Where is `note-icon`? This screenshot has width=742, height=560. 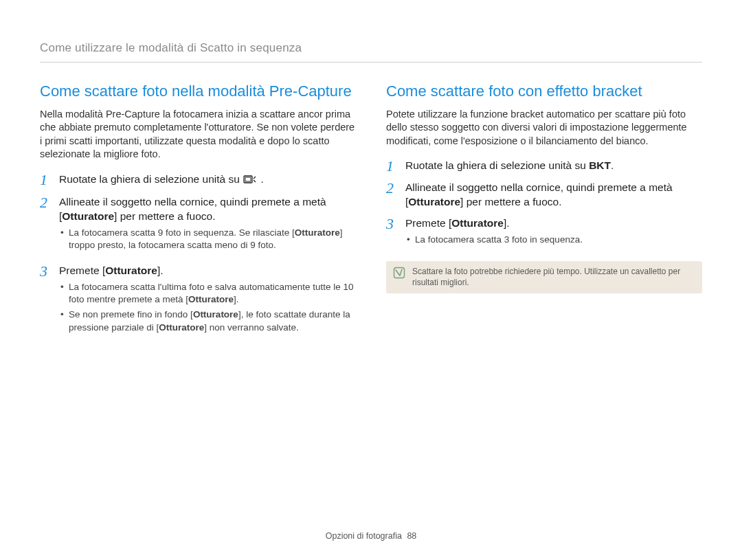 note-icon is located at coordinates (399, 273).